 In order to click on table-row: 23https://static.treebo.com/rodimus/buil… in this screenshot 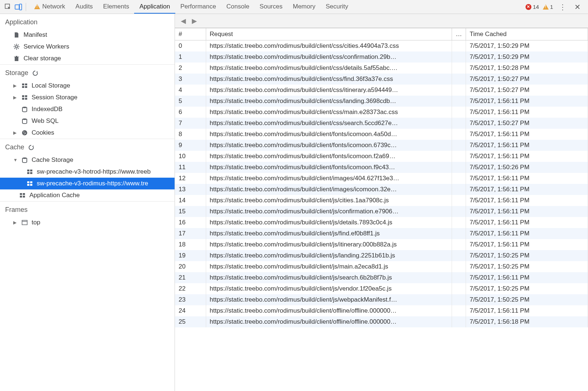, I will do `click(381, 300)`.